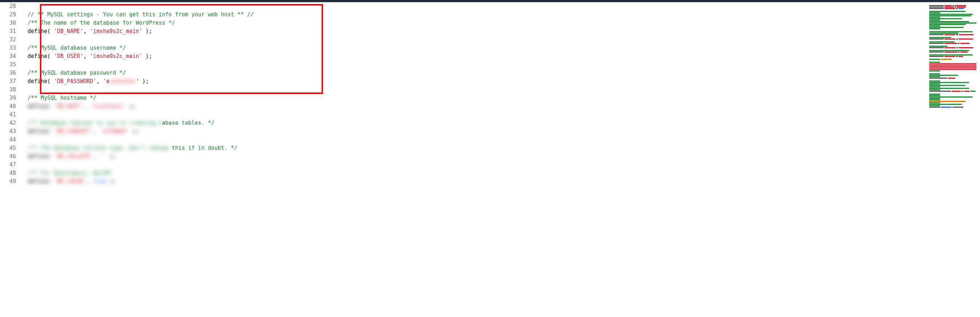 This screenshot has height=317, width=980. I want to click on line-number: 30, so click(8, 23).